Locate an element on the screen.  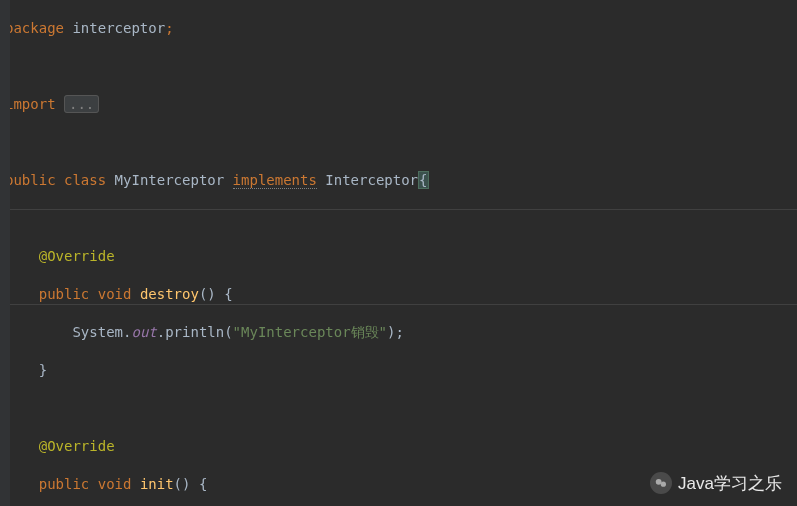
editor-gutter is located at coordinates (5, 253).